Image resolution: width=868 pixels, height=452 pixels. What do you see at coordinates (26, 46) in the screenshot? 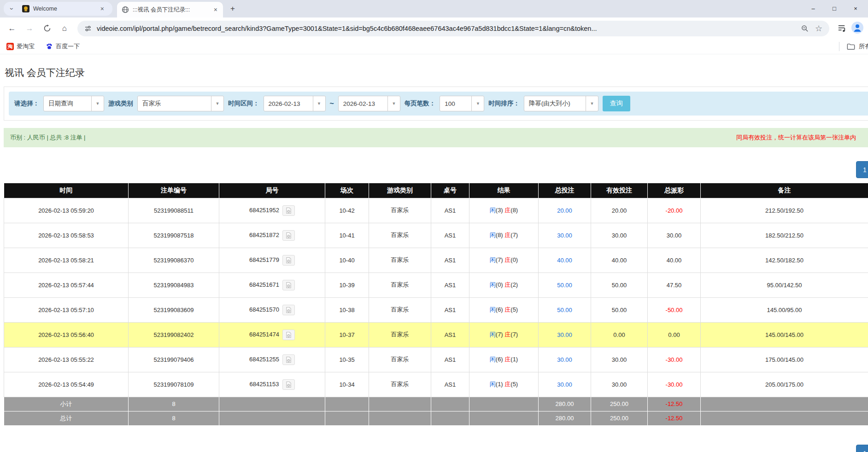
I see `bookmark-label: 爱淘宝` at bounding box center [26, 46].